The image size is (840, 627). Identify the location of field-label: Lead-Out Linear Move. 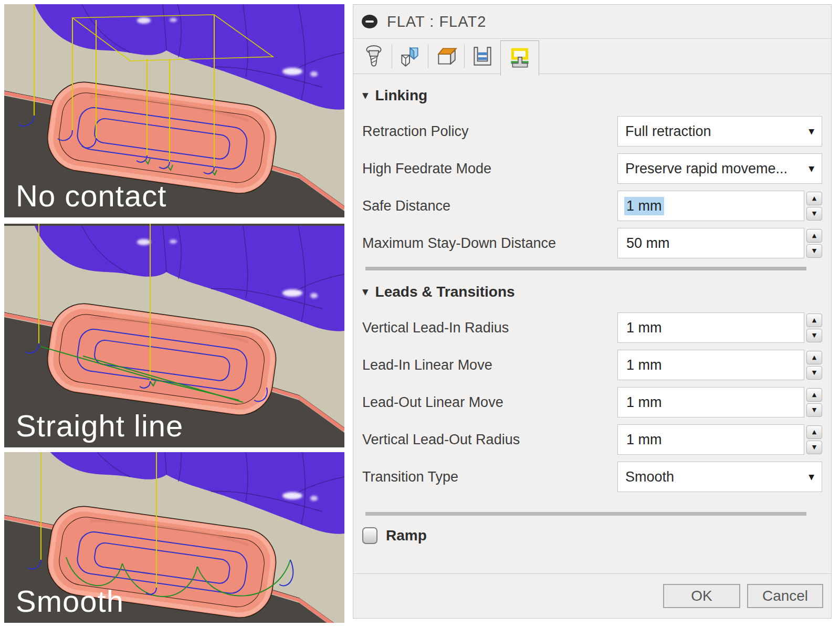
(490, 402).